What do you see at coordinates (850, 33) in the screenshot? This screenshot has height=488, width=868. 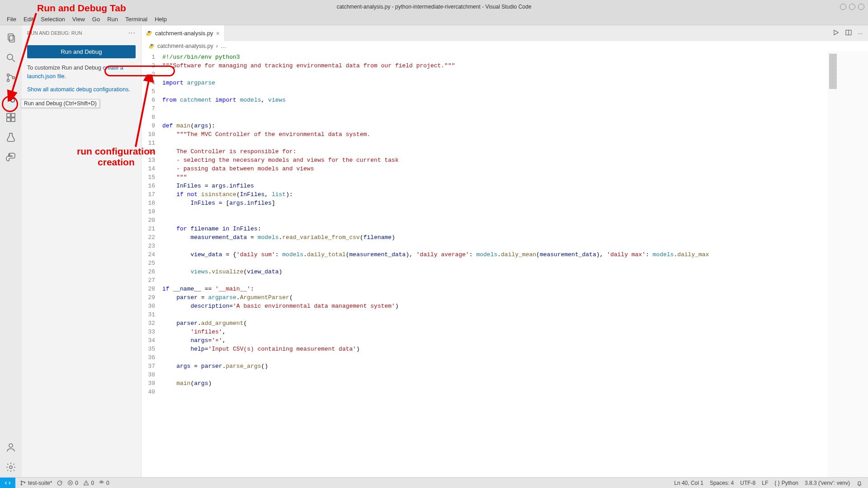 I see `editor-actions: ···` at bounding box center [850, 33].